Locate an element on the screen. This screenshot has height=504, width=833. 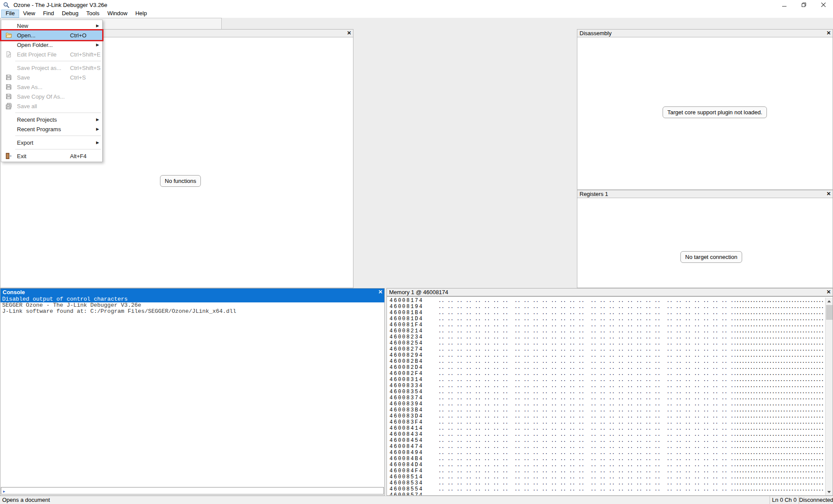
console-panel-title: Console is located at coordinates (14, 292).